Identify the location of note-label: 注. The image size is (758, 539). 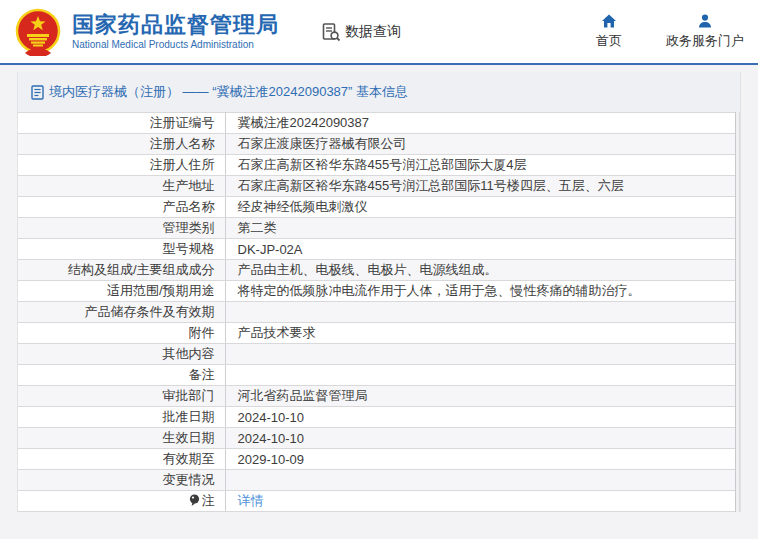
(208, 500).